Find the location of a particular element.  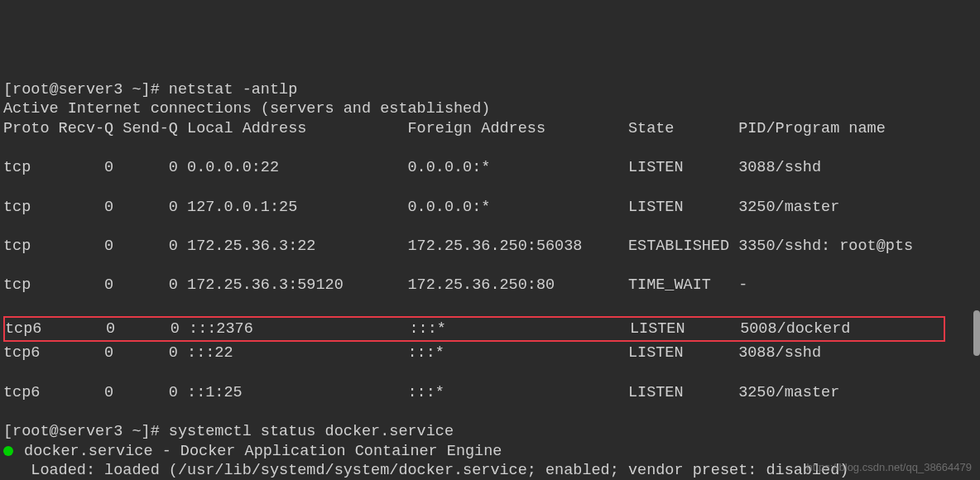

table-row: tcp6 0 0 :::2376 :::* LISTEN 5008/docker… is located at coordinates (427, 329).